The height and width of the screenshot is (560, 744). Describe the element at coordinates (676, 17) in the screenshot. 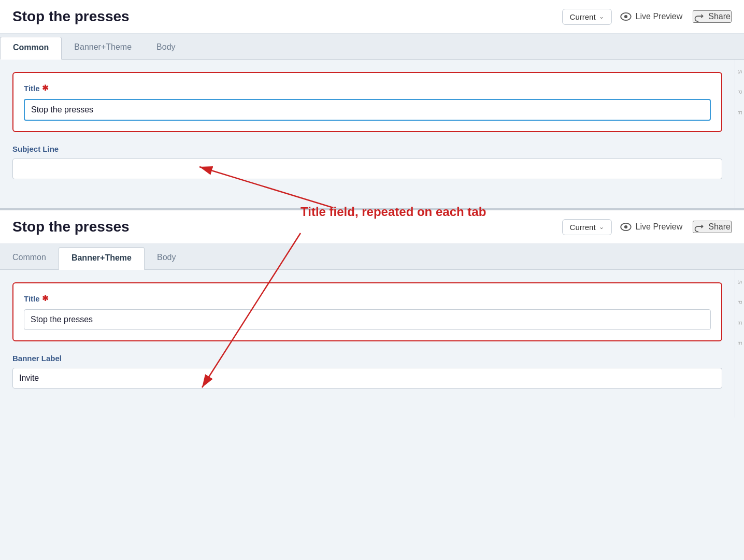

I see `header-right-top: Live Preview Share` at that location.